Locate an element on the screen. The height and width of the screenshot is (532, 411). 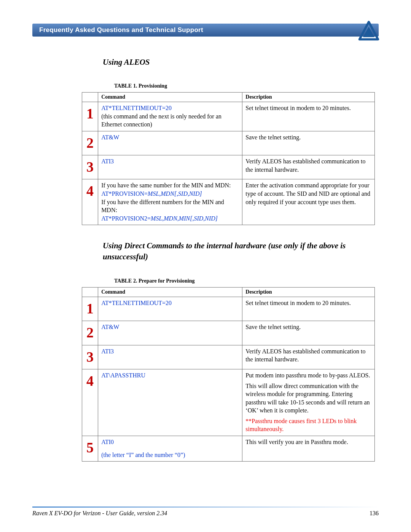
description-warning: **Passthru mode causes first 3 LEDs to b… is located at coordinates (308, 425).